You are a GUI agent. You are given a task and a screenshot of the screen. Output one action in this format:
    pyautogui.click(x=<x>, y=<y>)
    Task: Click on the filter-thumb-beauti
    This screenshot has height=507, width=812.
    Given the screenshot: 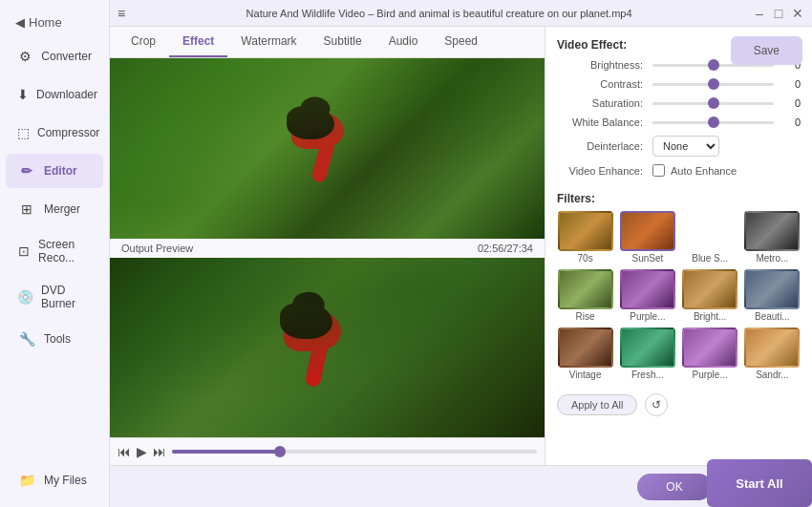 What is the action you would take?
    pyautogui.click(x=772, y=289)
    